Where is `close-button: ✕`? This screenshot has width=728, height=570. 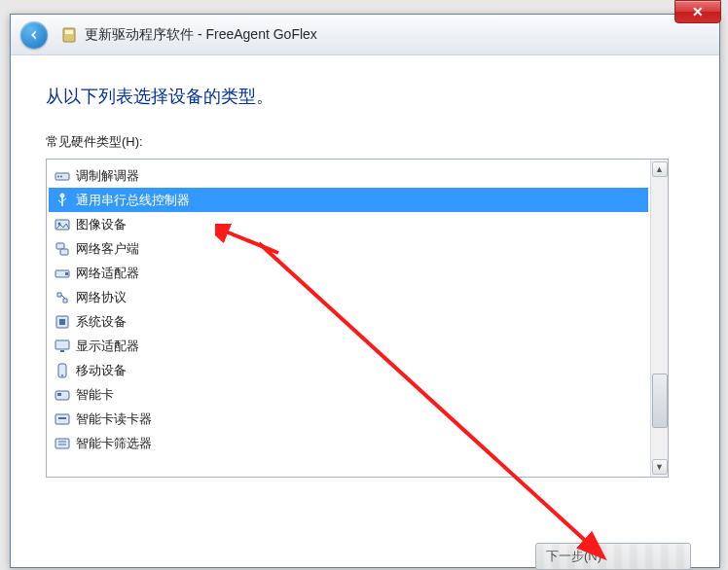
close-button: ✕ is located at coordinates (698, 12).